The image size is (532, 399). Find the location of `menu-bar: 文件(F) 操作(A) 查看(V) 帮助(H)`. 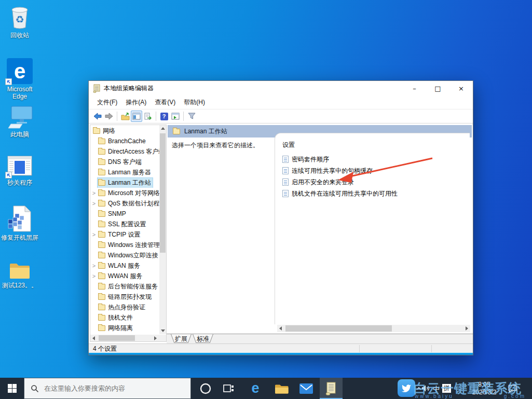

menu-bar: 文件(F) 操作(A) 查看(V) 帮助(H) is located at coordinates (281, 103).